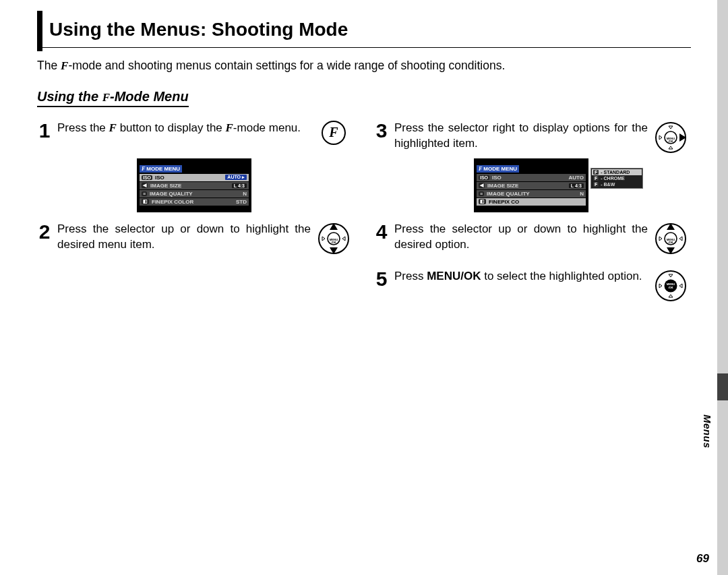 This screenshot has height=575, width=728. What do you see at coordinates (708, 431) in the screenshot?
I see `section-side-label: Menus` at bounding box center [708, 431].